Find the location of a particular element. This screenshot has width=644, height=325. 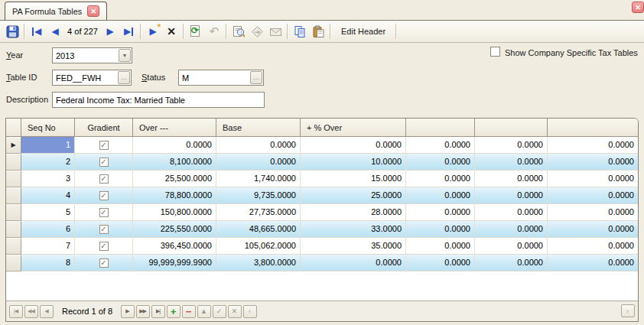

cell-base: 27,735.0000 is located at coordinates (259, 213).